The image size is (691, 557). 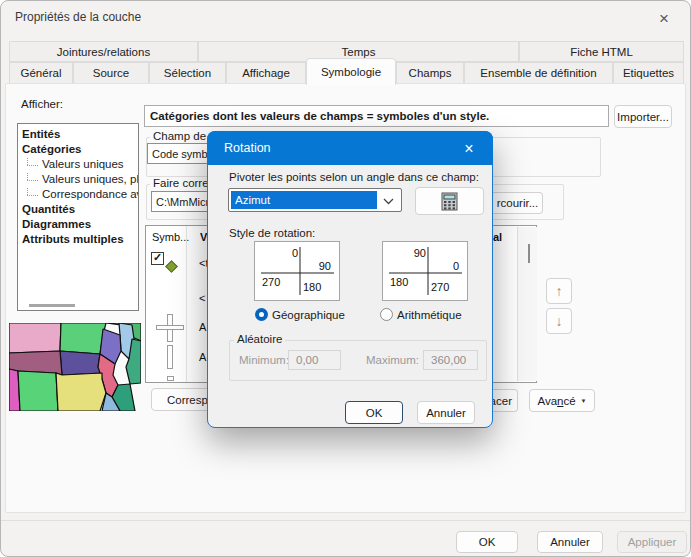 I want to click on maximum-label: Maximum:, so click(x=392, y=360).